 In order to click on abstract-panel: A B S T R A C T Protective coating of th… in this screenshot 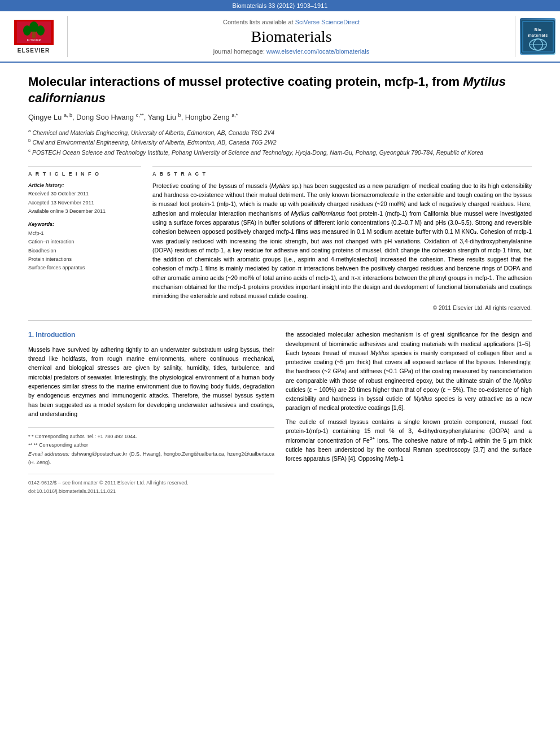, I will do `click(342, 238)`.